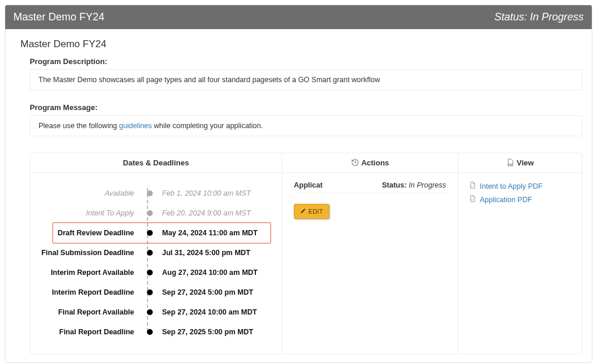 The height and width of the screenshot is (364, 597). What do you see at coordinates (88, 213) in the screenshot?
I see `timeline-label: Intent To Apply` at bounding box center [88, 213].